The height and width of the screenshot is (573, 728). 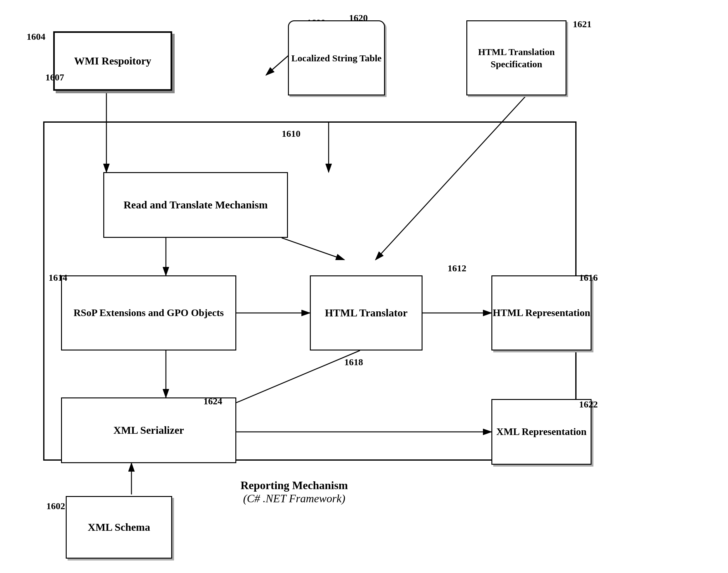 What do you see at coordinates (196, 205) in the screenshot?
I see `read-translate-label: Read and Translate Mechanism` at bounding box center [196, 205].